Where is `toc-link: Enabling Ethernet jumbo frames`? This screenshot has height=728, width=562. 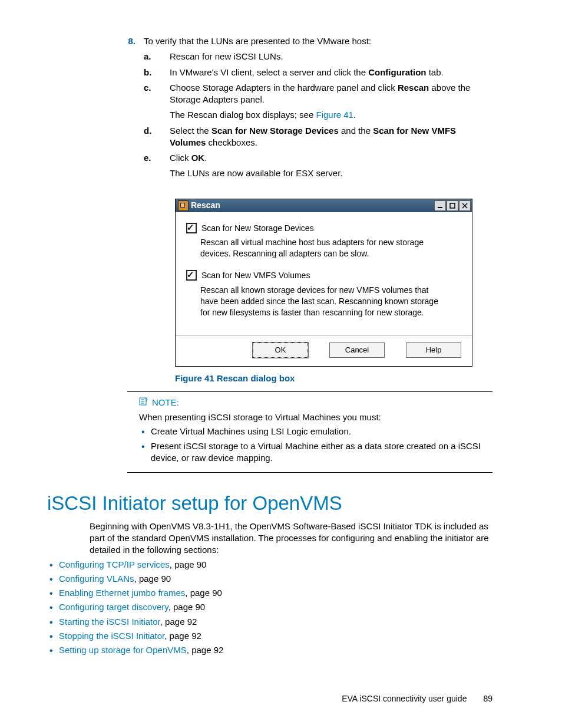
toc-link: Enabling Ethernet jumbo frames is located at coordinates (122, 593).